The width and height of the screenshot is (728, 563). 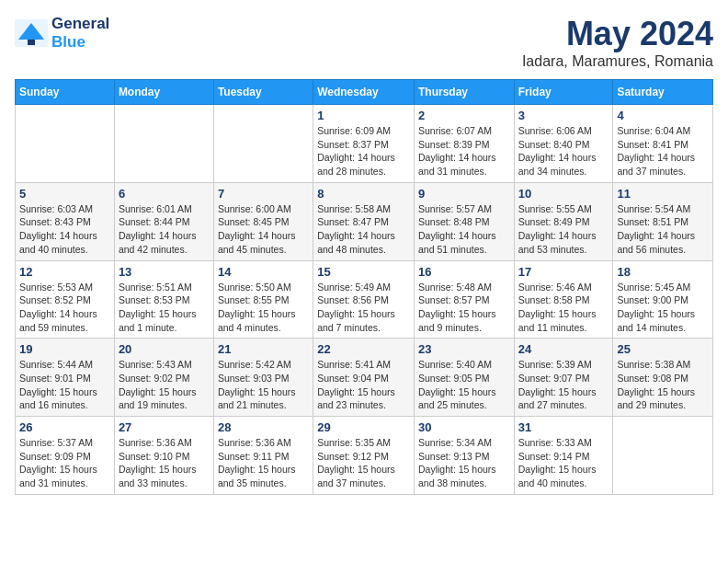 What do you see at coordinates (664, 300) in the screenshot?
I see `calendar-cell: 18Sunrise: 5:45 AMSunset: 9:00 PMDayligh…` at bounding box center [664, 300].